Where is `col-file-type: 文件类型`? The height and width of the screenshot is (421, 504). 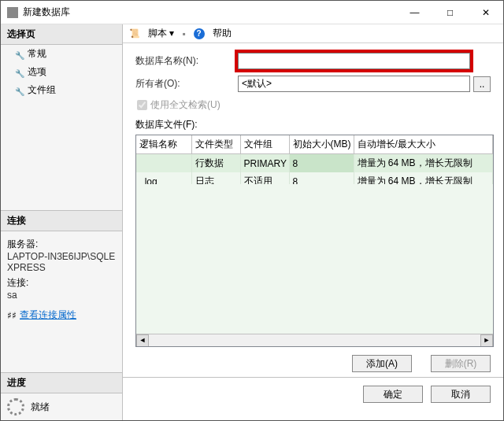 col-file-type: 文件类型 is located at coordinates (216, 145).